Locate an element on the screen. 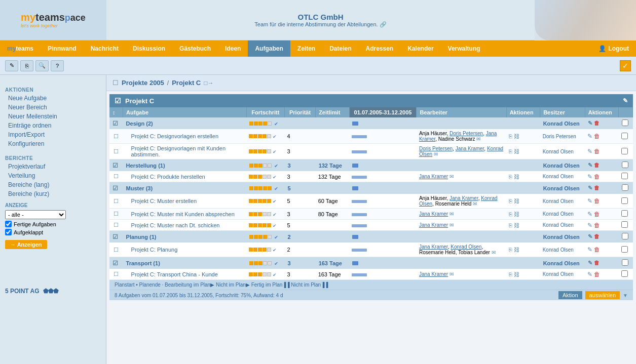  dropdown-arrow-icon: ▼ is located at coordinates (625, 296).